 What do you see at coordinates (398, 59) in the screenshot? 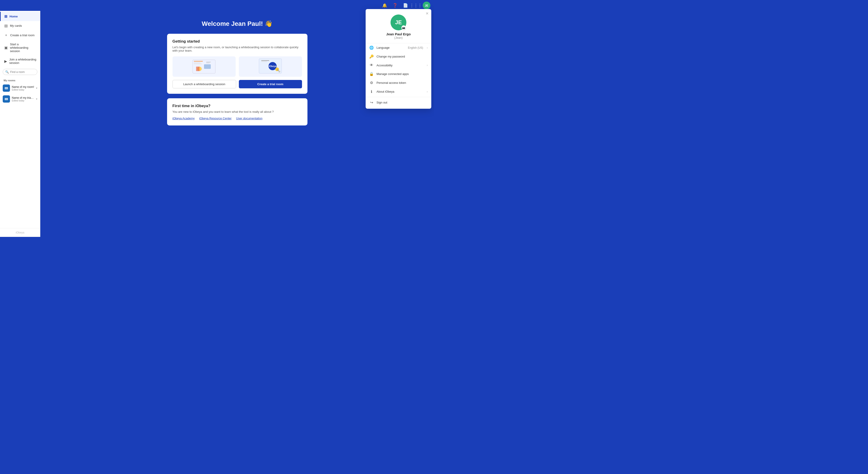
I see `user-menu: JE 📷 Jean Paul Ergo (Jean) ✕ 🌐 Language …` at bounding box center [398, 59].